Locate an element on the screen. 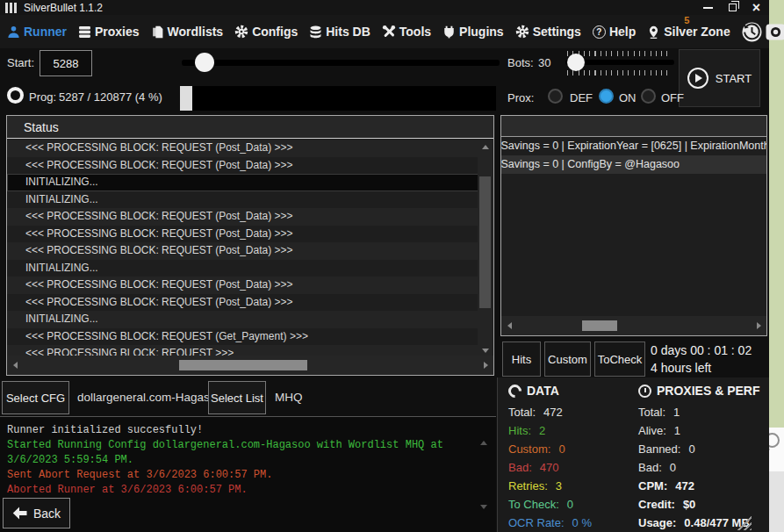 This screenshot has width=784, height=532. config-name: dollargeneral.com-Hagasoo is located at coordinates (150, 397).